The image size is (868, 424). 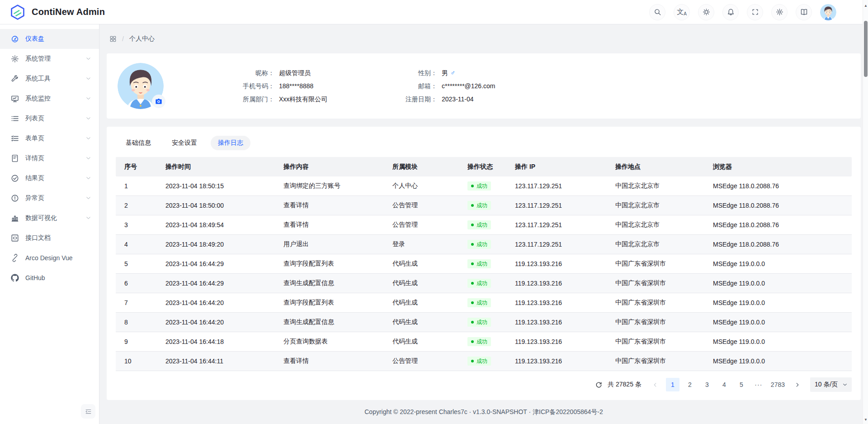 What do you see at coordinates (184, 143) in the screenshot?
I see `tab-security-settings: 安全设置` at bounding box center [184, 143].